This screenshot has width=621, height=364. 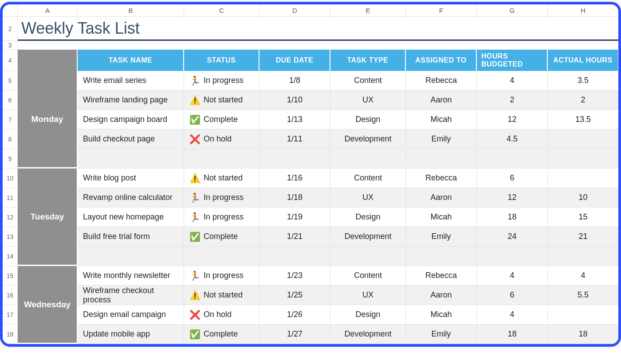 I want to click on task-name-cell: Design campaign board, so click(x=131, y=120).